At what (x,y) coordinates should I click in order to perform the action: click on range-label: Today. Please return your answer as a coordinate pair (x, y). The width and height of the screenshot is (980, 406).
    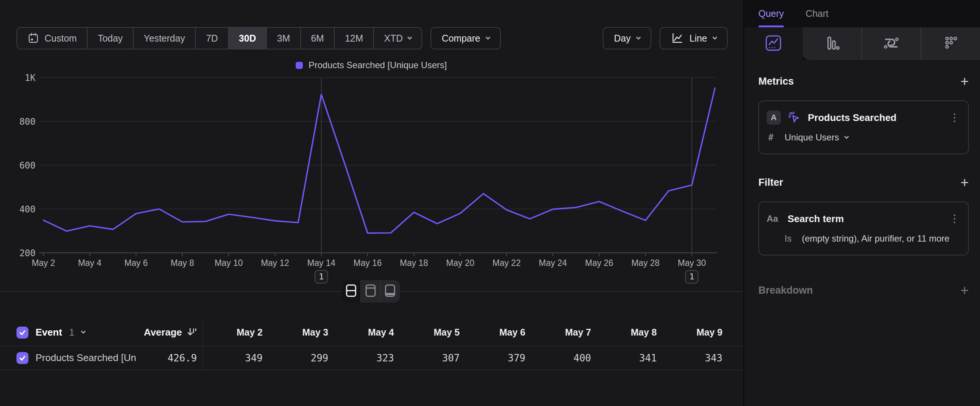
    Looking at the image, I should click on (110, 38).